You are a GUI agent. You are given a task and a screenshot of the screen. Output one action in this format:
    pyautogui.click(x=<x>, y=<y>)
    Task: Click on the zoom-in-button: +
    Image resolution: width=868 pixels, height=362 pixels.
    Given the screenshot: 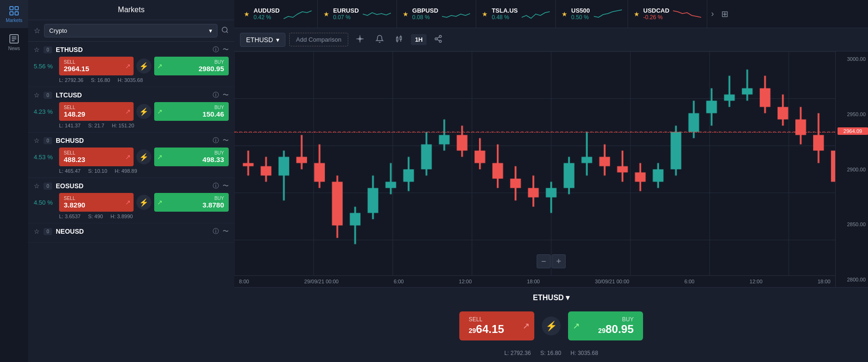 What is the action you would take?
    pyautogui.click(x=559, y=261)
    